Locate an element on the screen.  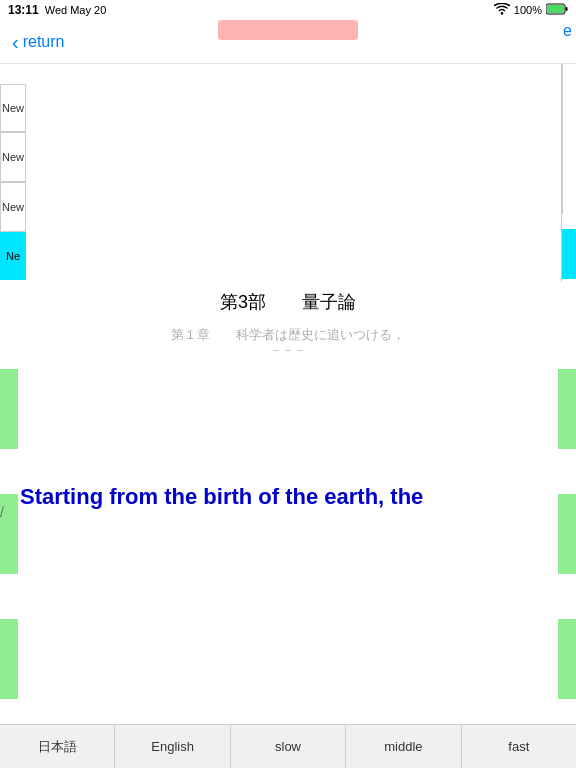
new-label-1: New is located at coordinates (13, 108).